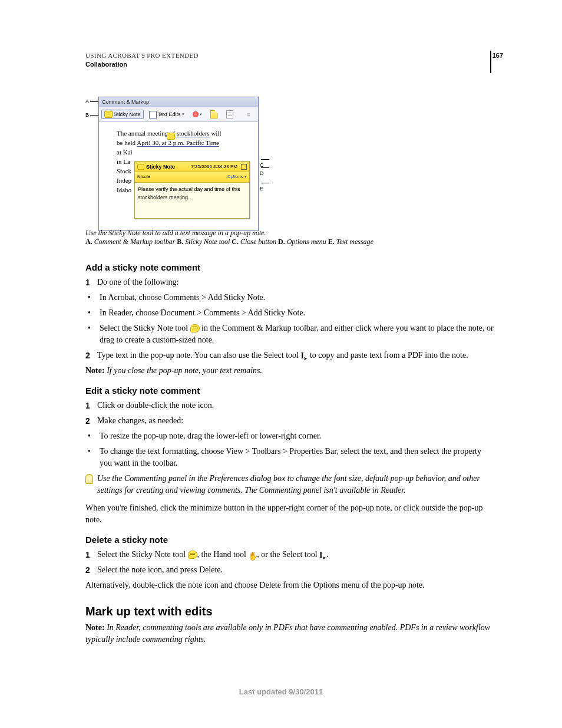 Image resolution: width=562 pixels, height=728 pixels. I want to click on comment-markup-toolbar: Sticky Note Text Edits ▾ ▾, so click(178, 114).